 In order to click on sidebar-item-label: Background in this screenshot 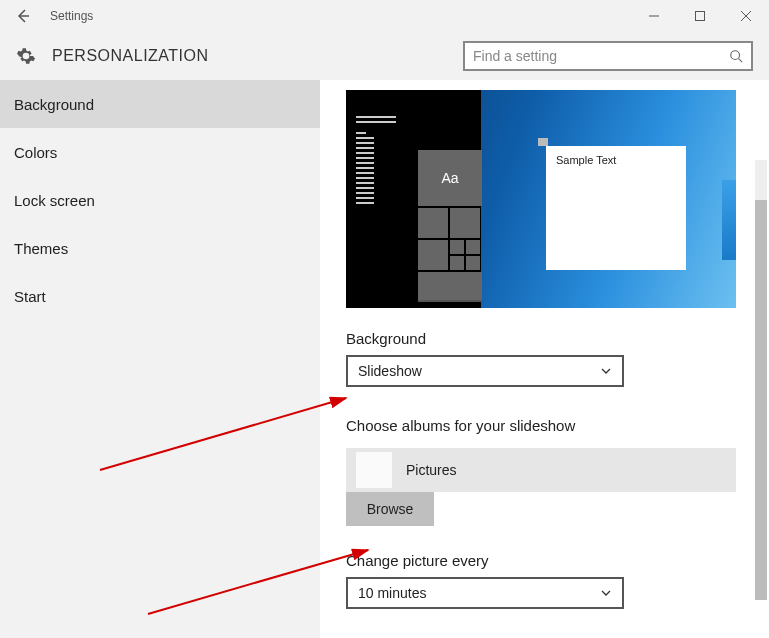, I will do `click(54, 104)`.